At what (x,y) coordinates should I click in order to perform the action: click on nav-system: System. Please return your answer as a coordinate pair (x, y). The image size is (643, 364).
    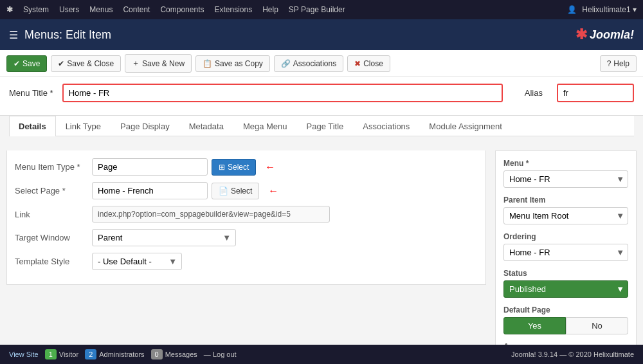
    Looking at the image, I should click on (36, 10).